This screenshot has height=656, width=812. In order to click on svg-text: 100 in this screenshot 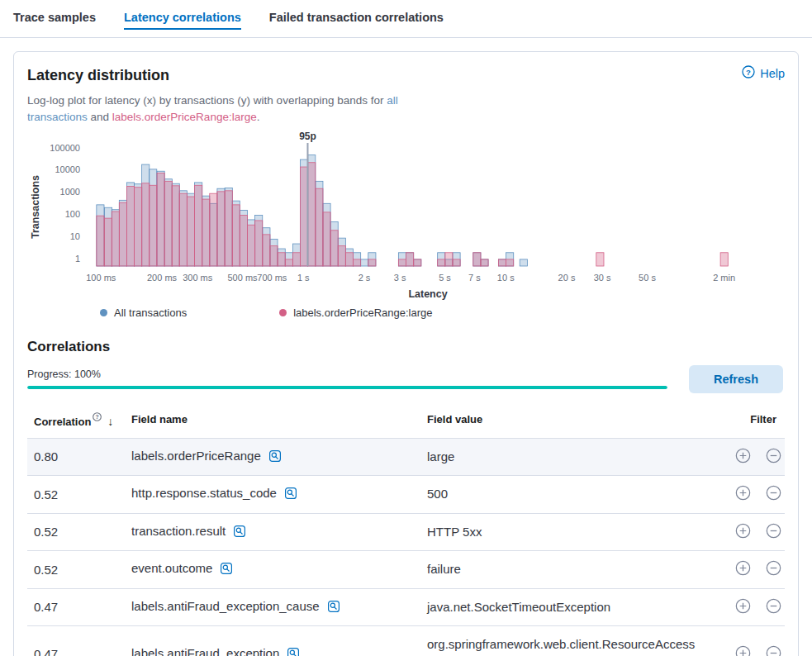, I will do `click(73, 214)`.